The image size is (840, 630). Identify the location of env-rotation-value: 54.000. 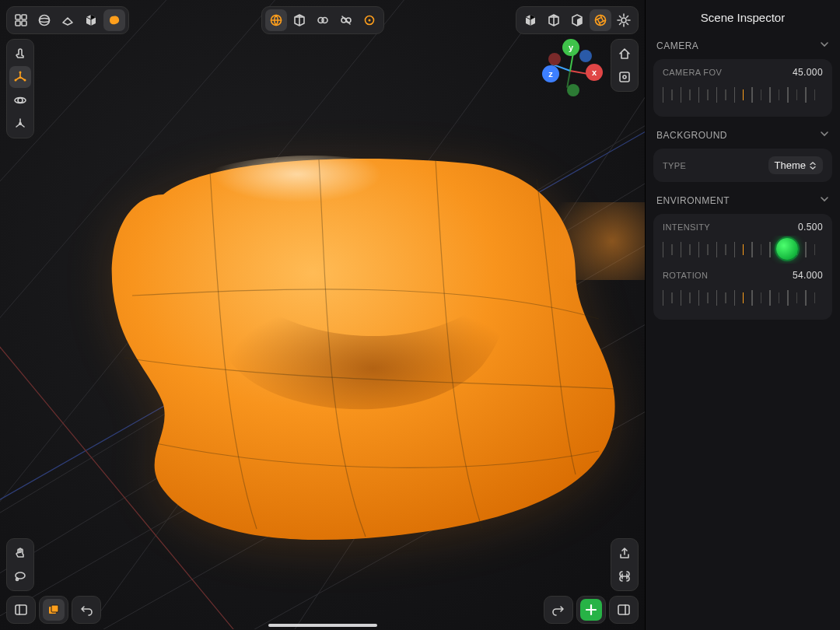
(807, 275).